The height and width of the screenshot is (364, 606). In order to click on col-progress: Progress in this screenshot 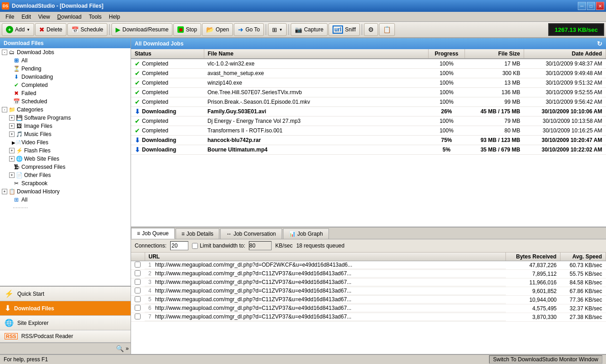, I will do `click(447, 54)`.